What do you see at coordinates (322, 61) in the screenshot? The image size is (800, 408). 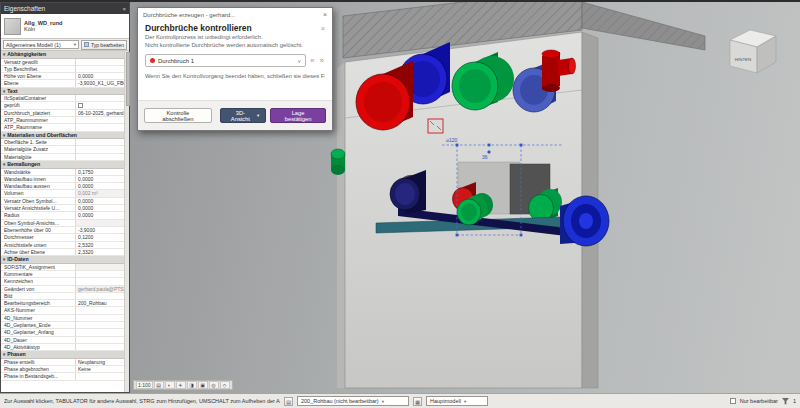 I see `next-item-button: »` at bounding box center [322, 61].